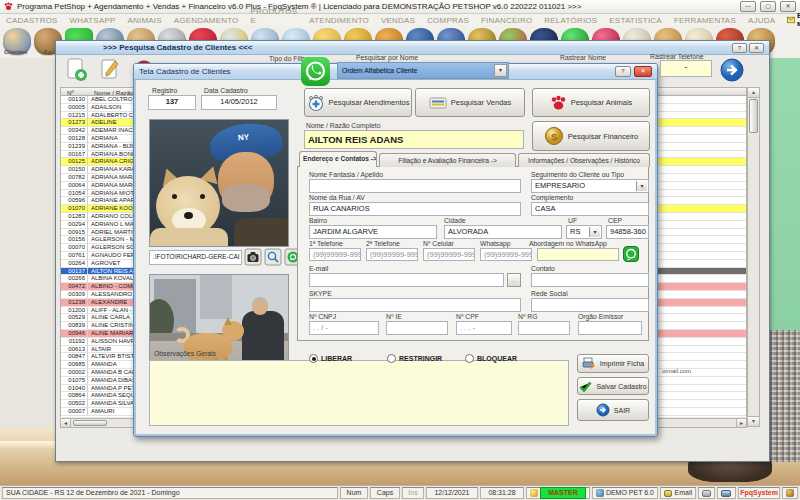 The width and height of the screenshot is (800, 500). Describe the element at coordinates (358, 102) in the screenshot. I see `pesquisar-atendimentos-button: Pesquisar Atendimentos` at that location.